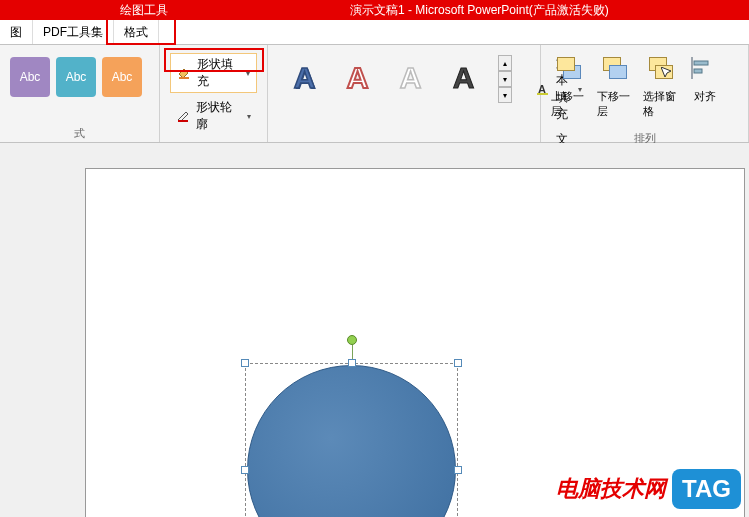  I want to click on resize-handle-e, so click(458, 470).